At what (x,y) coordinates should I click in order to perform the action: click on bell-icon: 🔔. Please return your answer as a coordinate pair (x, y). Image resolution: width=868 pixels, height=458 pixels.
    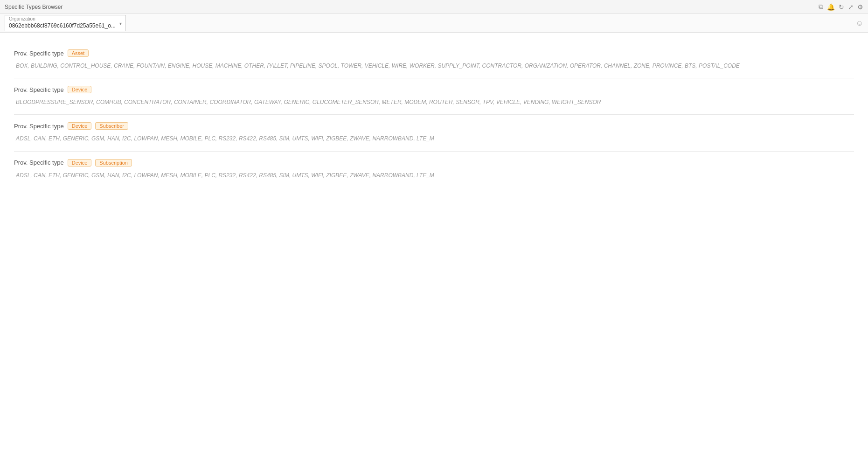
    Looking at the image, I should click on (831, 7).